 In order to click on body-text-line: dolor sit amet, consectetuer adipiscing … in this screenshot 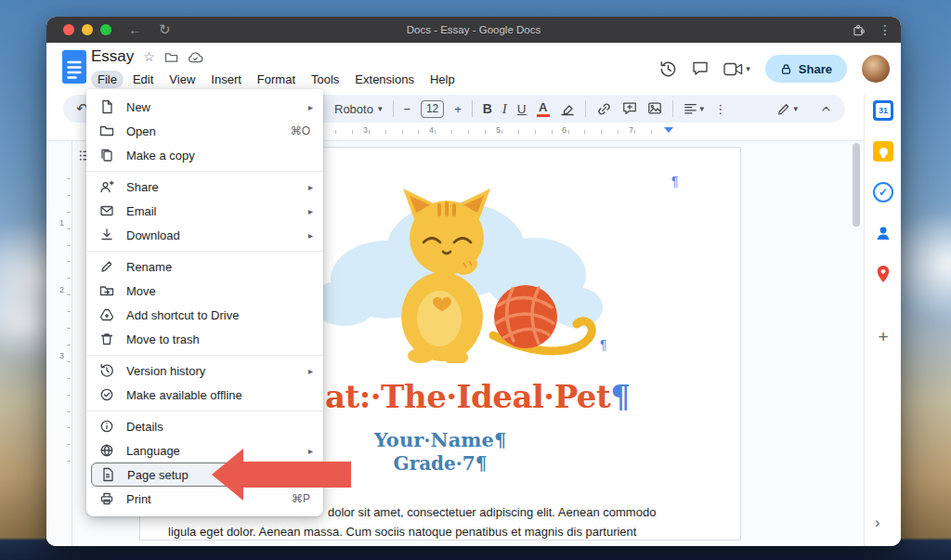, I will do `click(492, 513)`.